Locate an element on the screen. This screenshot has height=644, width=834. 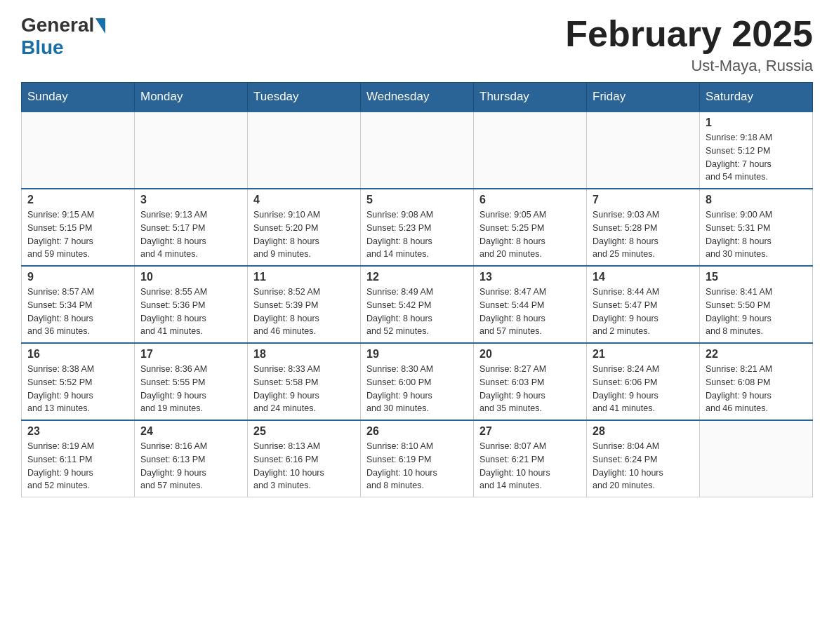
day-number: 8 is located at coordinates (756, 200).